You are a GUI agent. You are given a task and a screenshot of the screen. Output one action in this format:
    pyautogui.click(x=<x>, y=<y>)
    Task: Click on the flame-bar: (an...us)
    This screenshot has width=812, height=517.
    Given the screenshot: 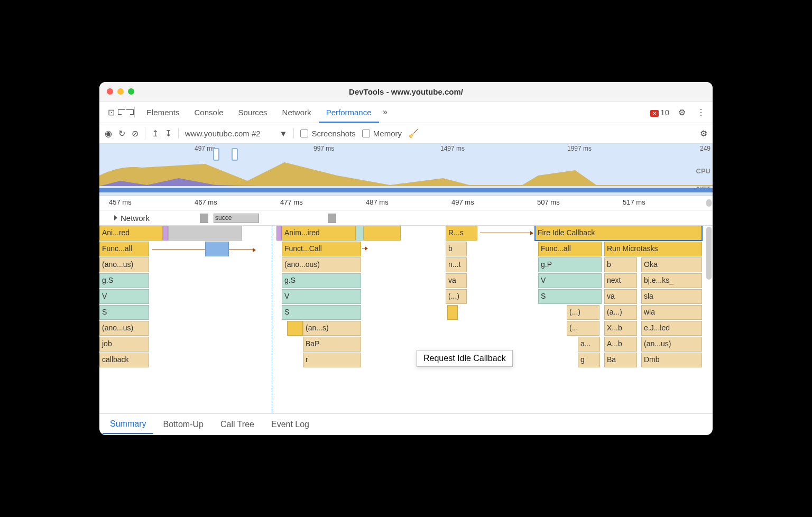 What is the action you would take?
    pyautogui.click(x=671, y=344)
    